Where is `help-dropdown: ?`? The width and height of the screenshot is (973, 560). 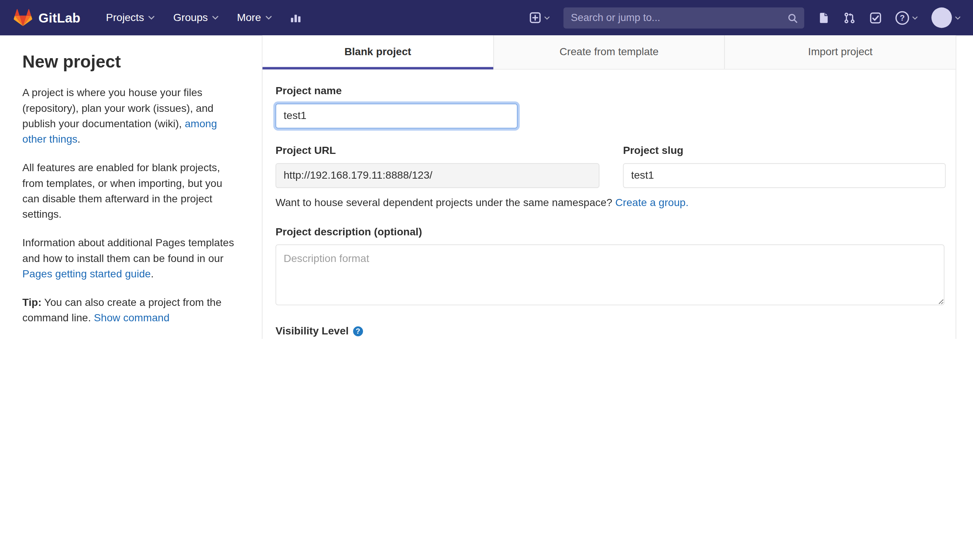 help-dropdown: ? is located at coordinates (907, 18).